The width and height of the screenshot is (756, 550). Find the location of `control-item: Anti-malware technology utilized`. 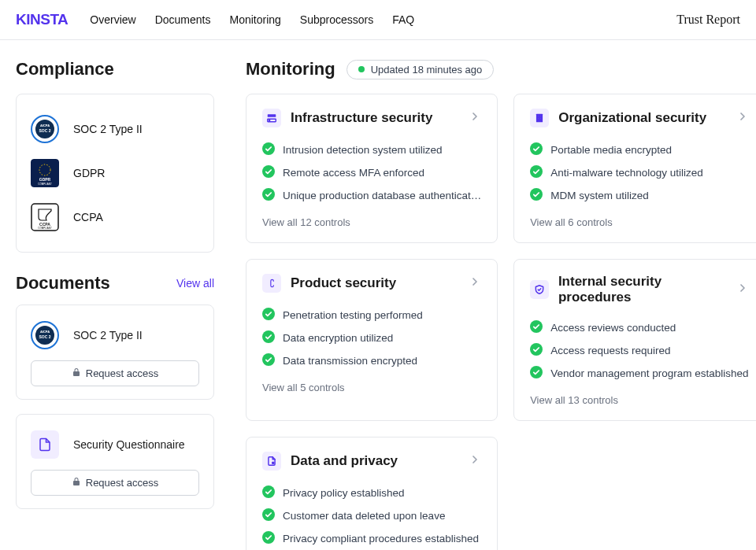

control-item: Anti-malware technology utilized is located at coordinates (639, 173).